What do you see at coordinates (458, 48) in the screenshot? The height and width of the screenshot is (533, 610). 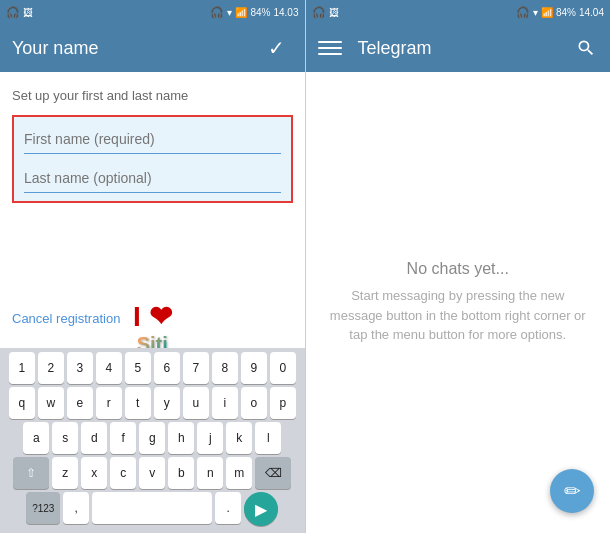 I see `right-app-bar: Telegram` at bounding box center [458, 48].